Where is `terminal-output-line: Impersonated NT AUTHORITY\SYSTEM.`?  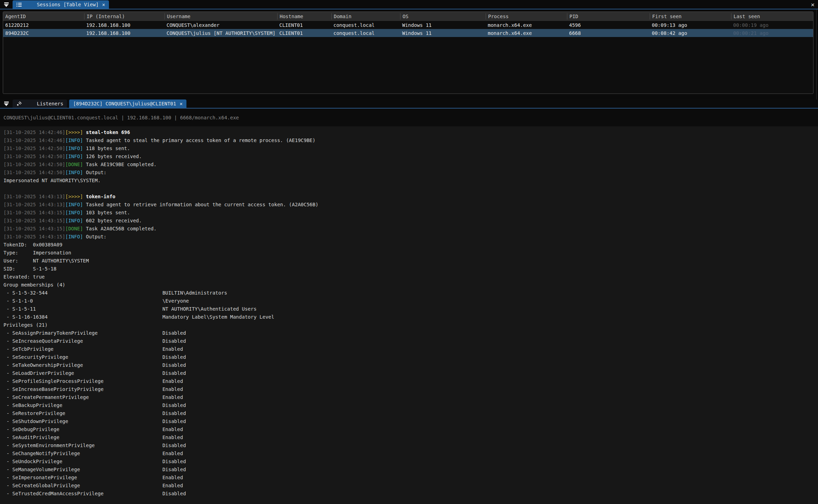 terminal-output-line: Impersonated NT AUTHORITY\SYSTEM. is located at coordinates (408, 181).